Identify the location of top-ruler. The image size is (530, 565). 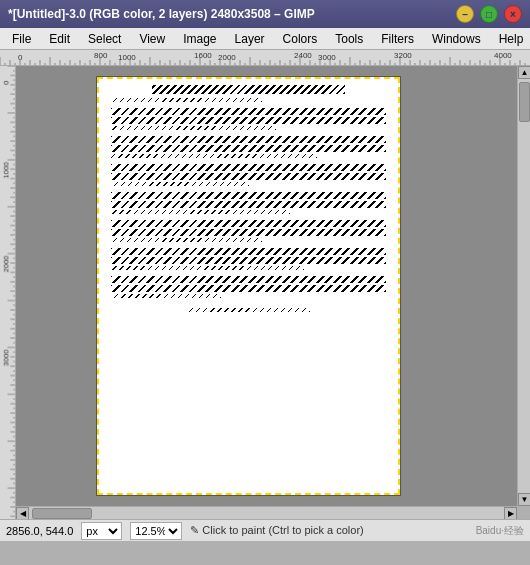
(265, 58).